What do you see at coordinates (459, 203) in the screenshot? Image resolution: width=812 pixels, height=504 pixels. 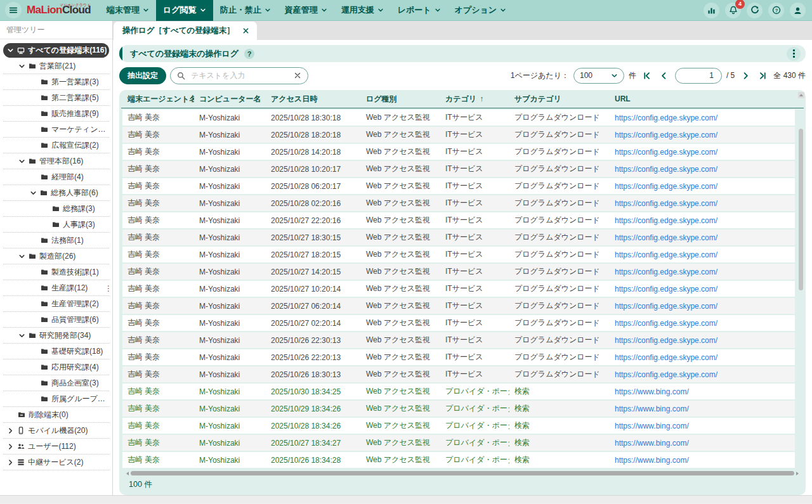 I see `table-row: 吉崎 美奈M-Yoshizaki2025/10/28 02:20:16Web ア…` at bounding box center [459, 203].